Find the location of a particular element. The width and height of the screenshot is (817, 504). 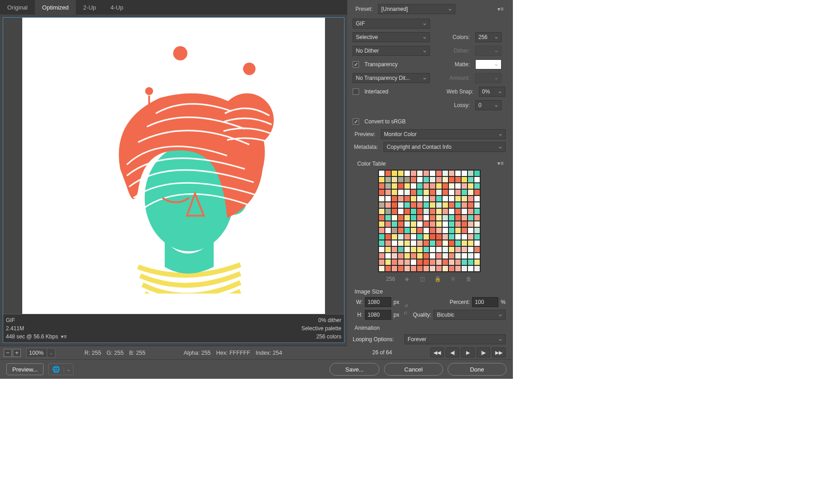

zoom-out-button: − is located at coordinates (8, 353).